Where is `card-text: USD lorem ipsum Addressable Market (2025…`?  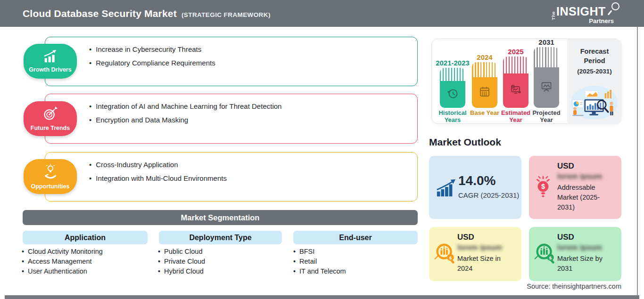 card-text: USD lorem ipsum Addressable Market (2025… is located at coordinates (587, 187).